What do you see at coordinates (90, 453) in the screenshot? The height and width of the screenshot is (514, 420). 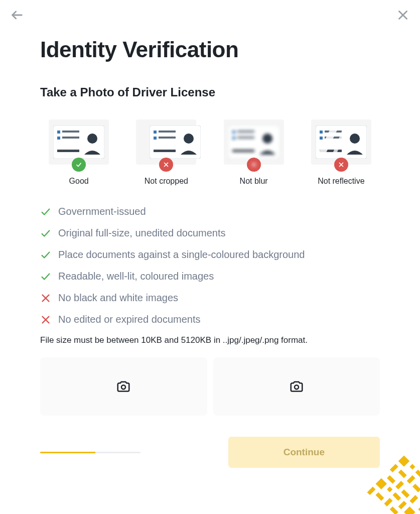 I see `progress-bar` at bounding box center [90, 453].